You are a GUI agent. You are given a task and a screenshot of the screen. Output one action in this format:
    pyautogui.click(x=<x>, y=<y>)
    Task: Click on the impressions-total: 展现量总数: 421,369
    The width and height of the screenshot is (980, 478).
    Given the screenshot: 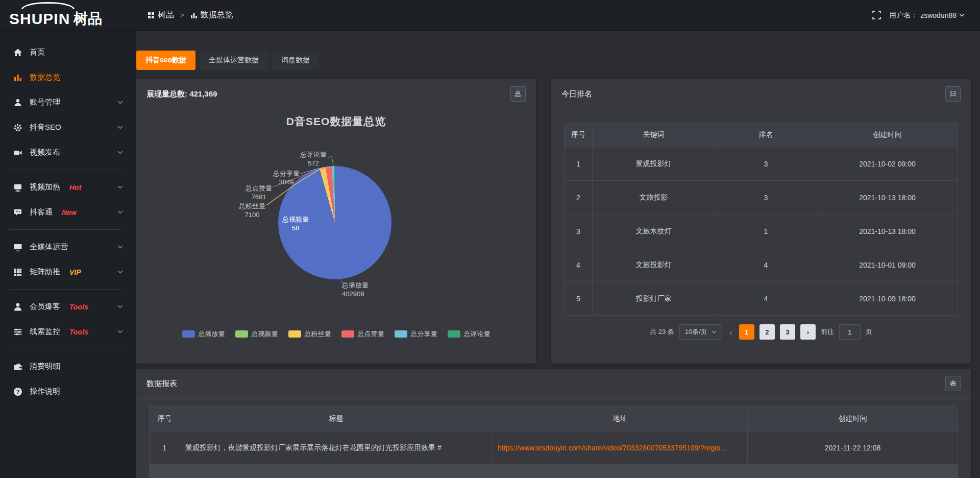 What is the action you would take?
    pyautogui.click(x=182, y=94)
    